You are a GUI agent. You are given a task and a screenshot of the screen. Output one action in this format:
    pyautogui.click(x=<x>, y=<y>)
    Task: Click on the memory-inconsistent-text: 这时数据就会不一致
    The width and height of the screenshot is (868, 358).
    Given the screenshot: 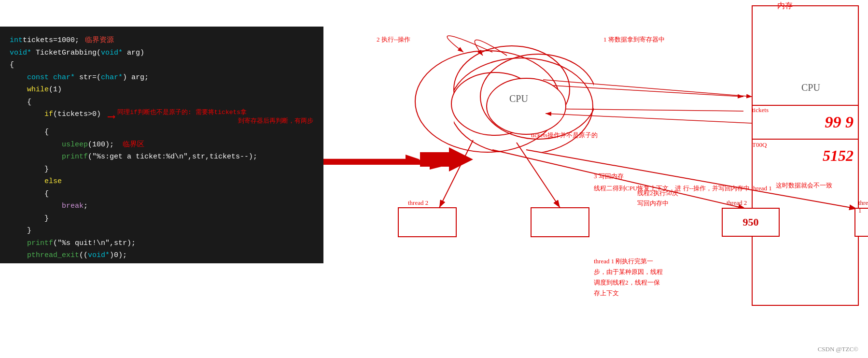 What is the action you would take?
    pyautogui.click(x=804, y=186)
    